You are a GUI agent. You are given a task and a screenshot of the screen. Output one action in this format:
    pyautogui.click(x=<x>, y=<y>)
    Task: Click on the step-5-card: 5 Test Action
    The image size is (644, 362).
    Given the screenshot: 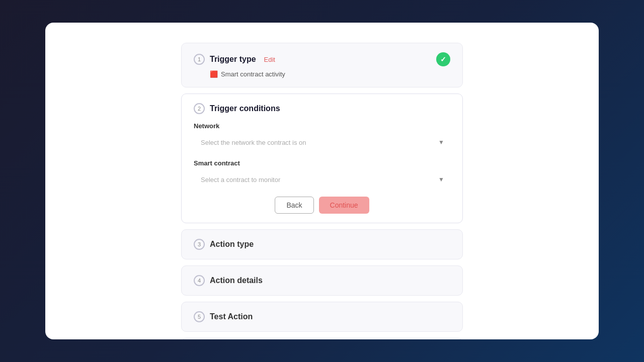 What is the action you would take?
    pyautogui.click(x=322, y=317)
    